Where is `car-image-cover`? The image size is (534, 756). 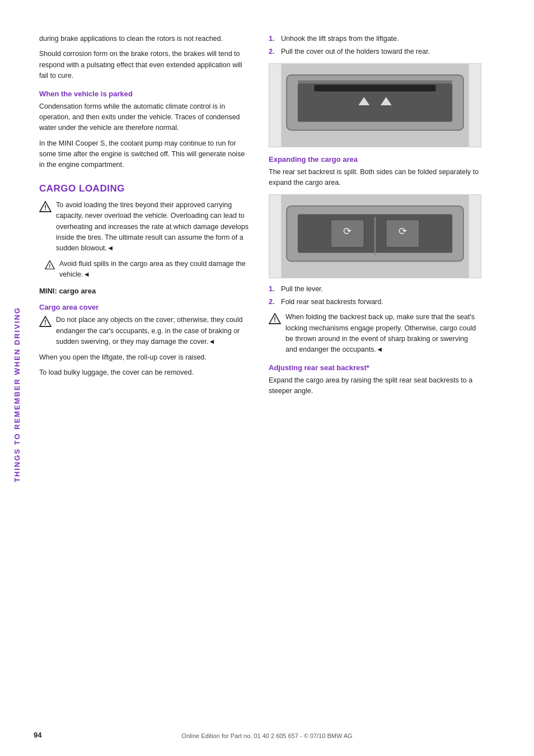
car-image-cover is located at coordinates (375, 105).